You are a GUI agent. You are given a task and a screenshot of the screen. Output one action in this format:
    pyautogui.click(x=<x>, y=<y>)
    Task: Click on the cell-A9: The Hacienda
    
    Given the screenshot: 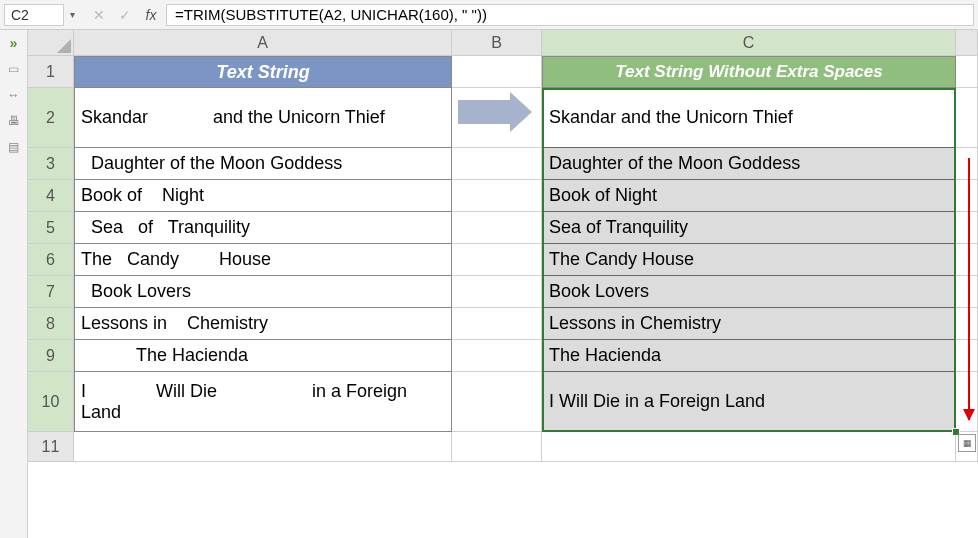 What is the action you would take?
    pyautogui.click(x=263, y=356)
    